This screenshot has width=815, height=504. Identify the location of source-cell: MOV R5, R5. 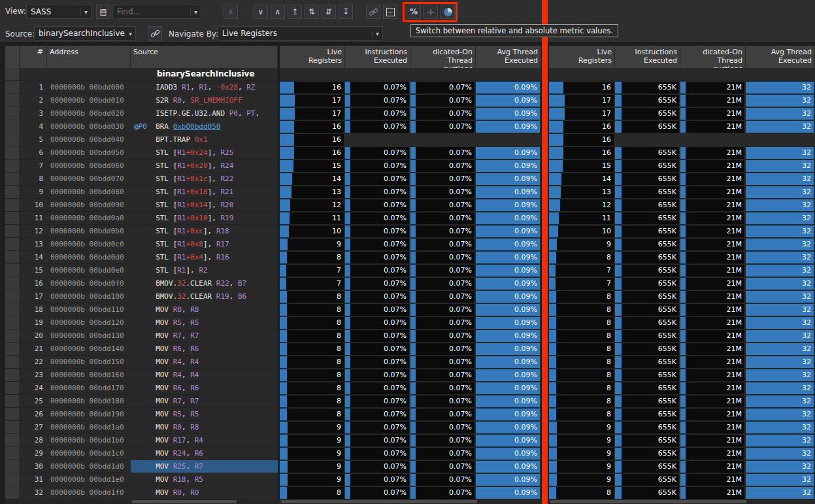
(204, 323).